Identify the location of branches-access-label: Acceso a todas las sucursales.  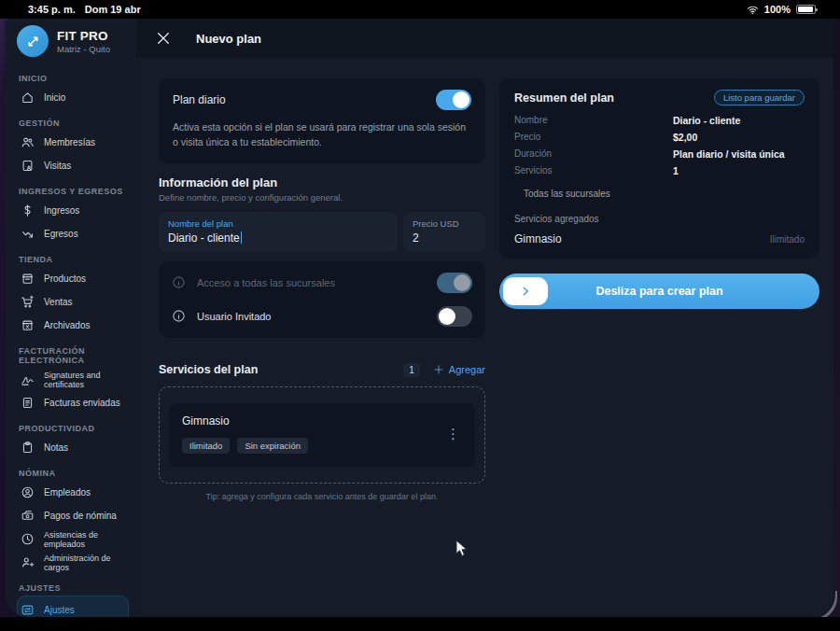
(312, 283).